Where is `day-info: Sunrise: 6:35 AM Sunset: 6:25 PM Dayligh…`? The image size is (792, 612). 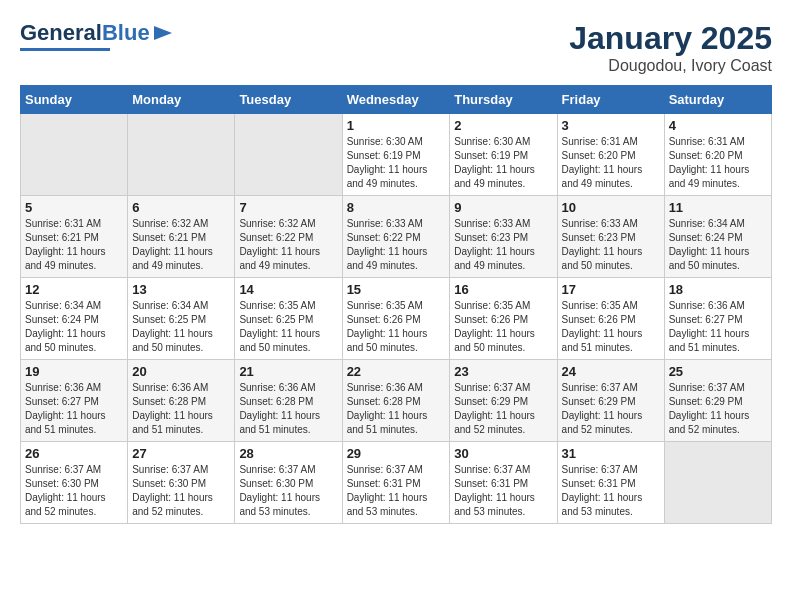
day-info: Sunrise: 6:35 AM Sunset: 6:25 PM Dayligh… is located at coordinates (288, 327).